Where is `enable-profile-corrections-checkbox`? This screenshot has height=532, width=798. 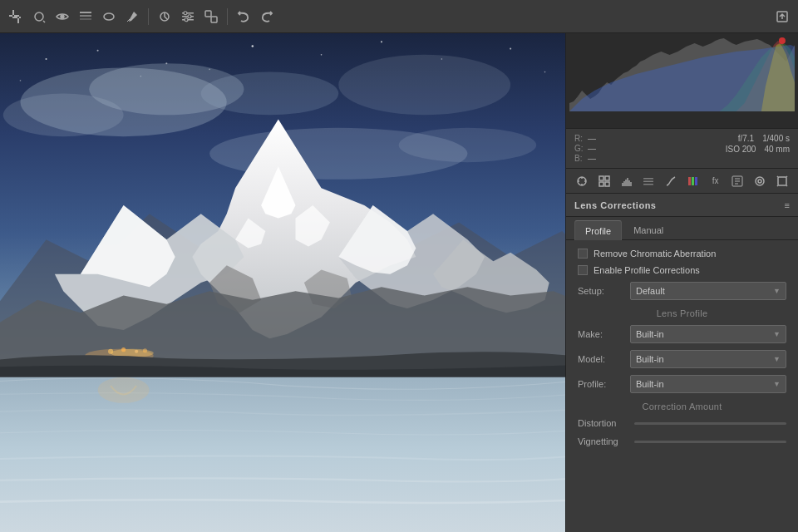
enable-profile-corrections-checkbox is located at coordinates (583, 270).